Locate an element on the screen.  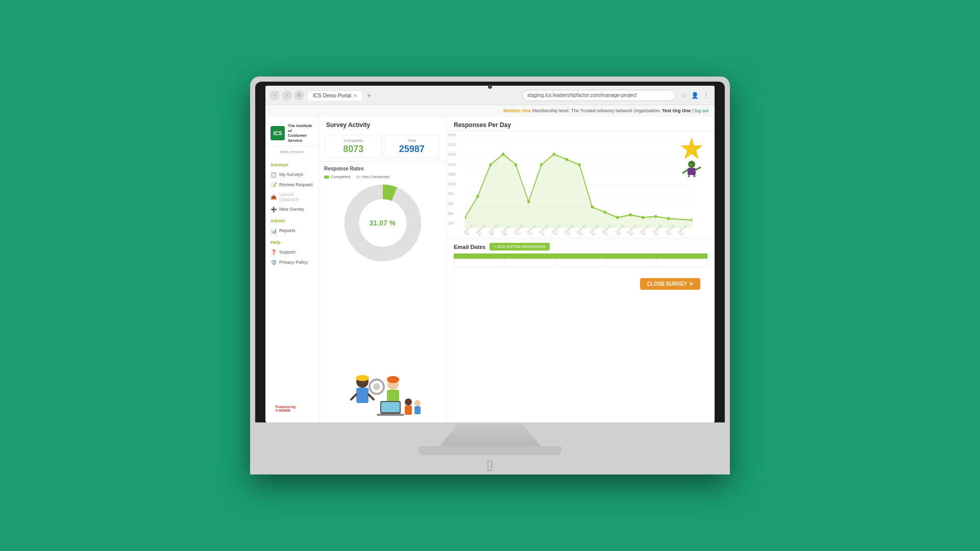
powered-by-section: Powered by lf ADMIN is located at coordinates (292, 409).